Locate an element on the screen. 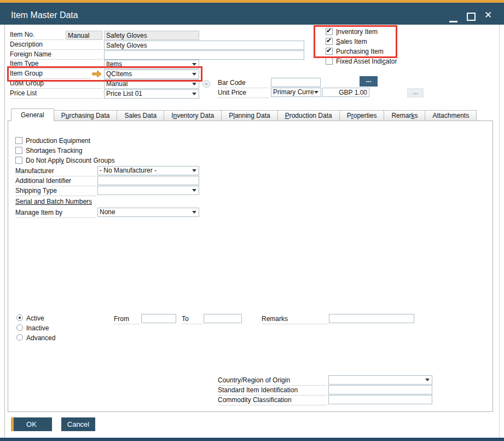 This screenshot has width=504, height=441. shipping-type-label: Shipping Type is located at coordinates (56, 192).